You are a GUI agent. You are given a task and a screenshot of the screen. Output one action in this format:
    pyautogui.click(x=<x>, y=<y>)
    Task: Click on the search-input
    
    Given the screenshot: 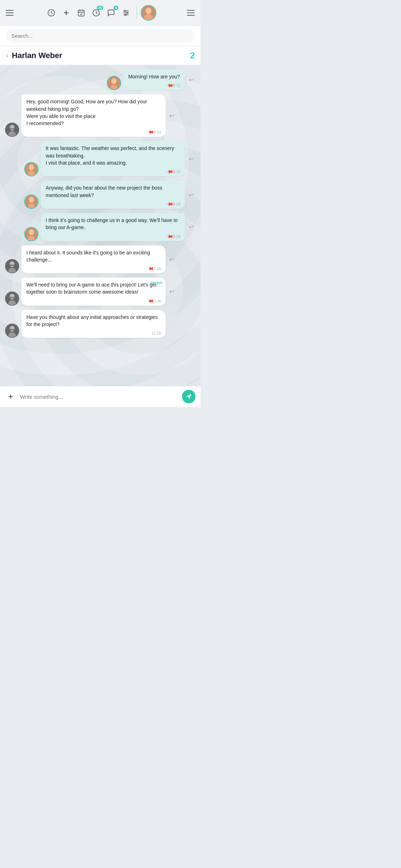 What is the action you would take?
    pyautogui.click(x=100, y=36)
    